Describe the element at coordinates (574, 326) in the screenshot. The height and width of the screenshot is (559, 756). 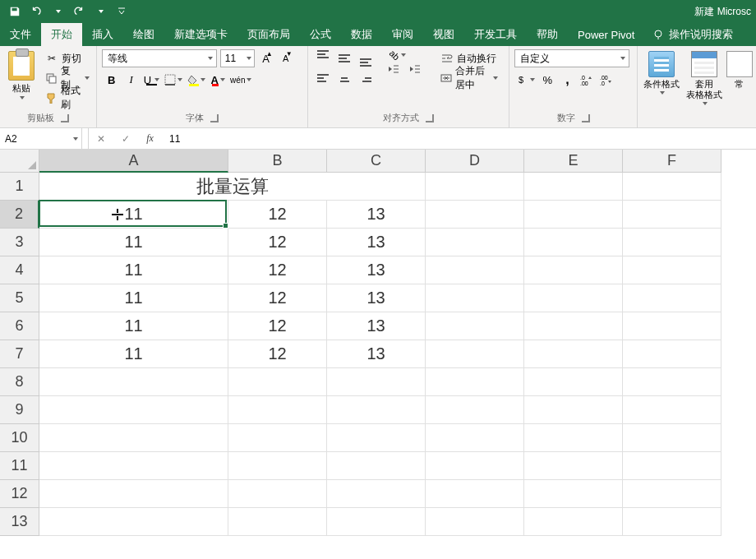
I see `cell-E6` at that location.